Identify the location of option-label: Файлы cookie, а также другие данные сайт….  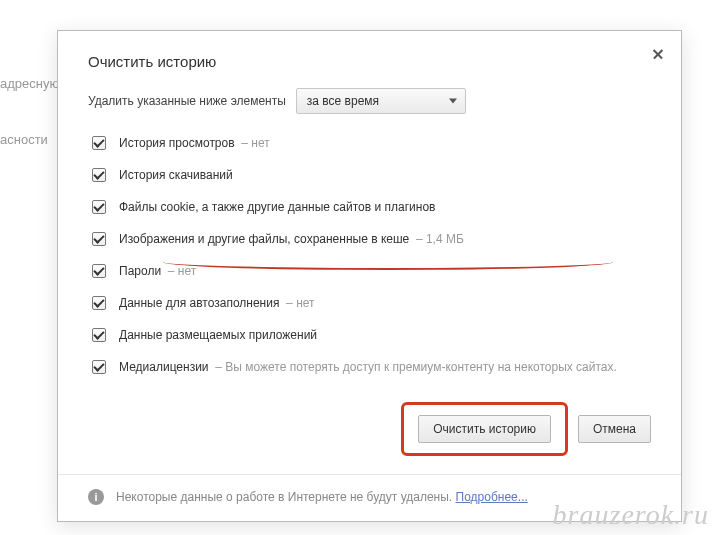
(277, 207).